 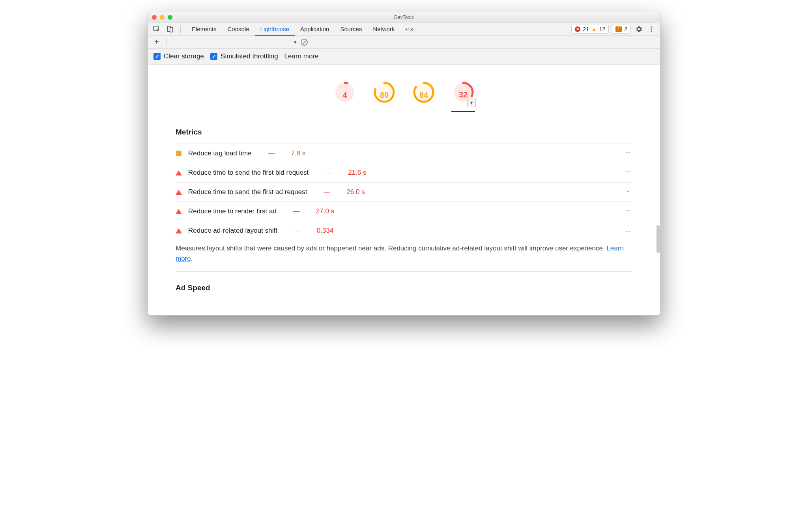 What do you see at coordinates (404, 173) in the screenshot?
I see `metric-row: Reduce time to send the first bid reques…` at bounding box center [404, 173].